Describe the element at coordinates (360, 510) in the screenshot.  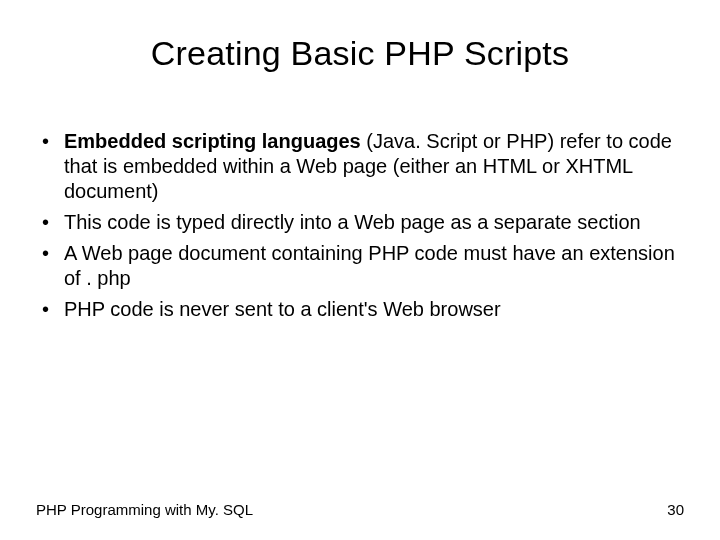
I see `footer: PHP Programming with My. SQL 30` at that location.